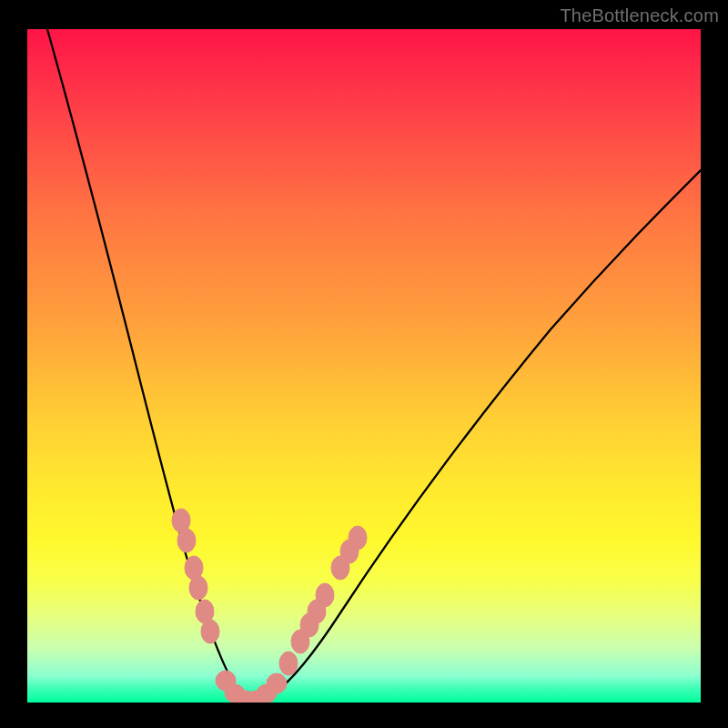 Image resolution: width=728 pixels, height=728 pixels. Describe the element at coordinates (639, 16) in the screenshot. I see `watermark-text: TheBottleneck.com` at that location.